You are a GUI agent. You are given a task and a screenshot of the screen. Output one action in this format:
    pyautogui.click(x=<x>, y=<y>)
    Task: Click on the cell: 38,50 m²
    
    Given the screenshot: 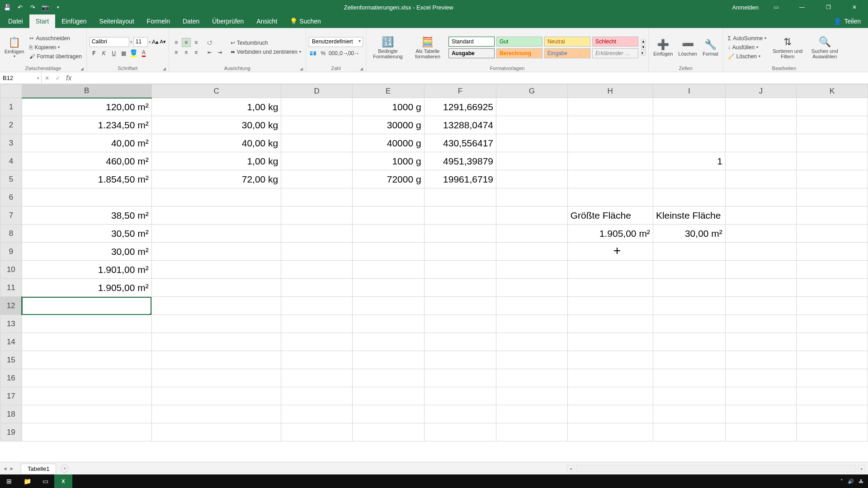 What is the action you would take?
    pyautogui.click(x=87, y=216)
    